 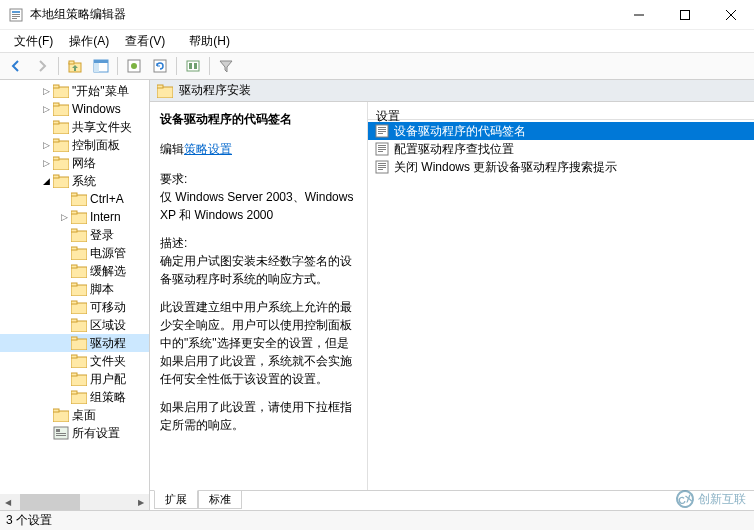 What do you see at coordinates (74, 235) in the screenshot?
I see `tree-item: 登录` at bounding box center [74, 235].